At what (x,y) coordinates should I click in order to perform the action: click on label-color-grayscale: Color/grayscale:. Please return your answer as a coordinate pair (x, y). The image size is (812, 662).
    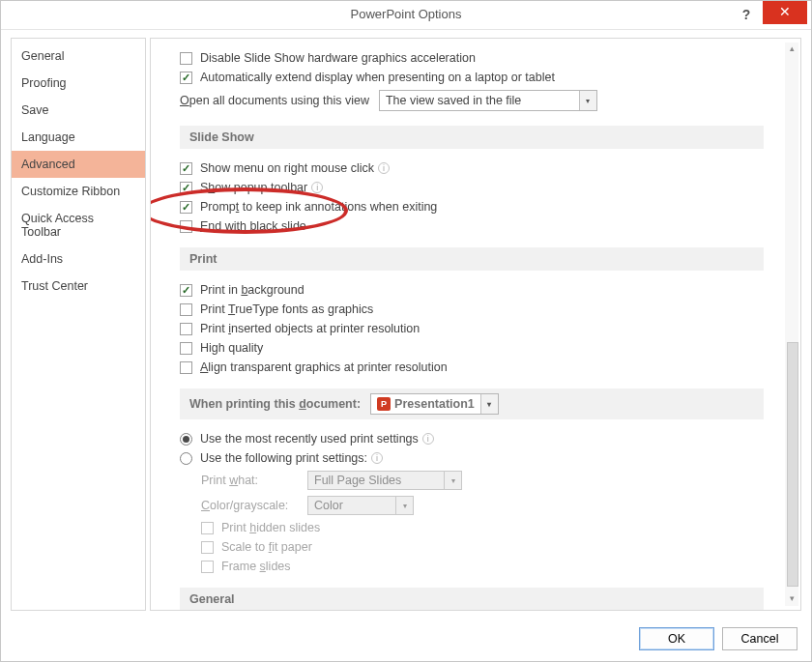
    Looking at the image, I should click on (254, 505).